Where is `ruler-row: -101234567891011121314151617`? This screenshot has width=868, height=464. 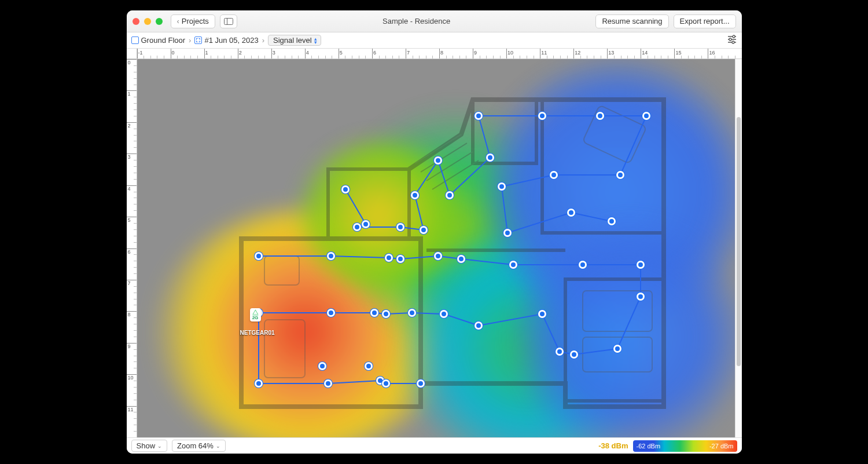 ruler-row: -101234567891011121314151617 is located at coordinates (434, 54).